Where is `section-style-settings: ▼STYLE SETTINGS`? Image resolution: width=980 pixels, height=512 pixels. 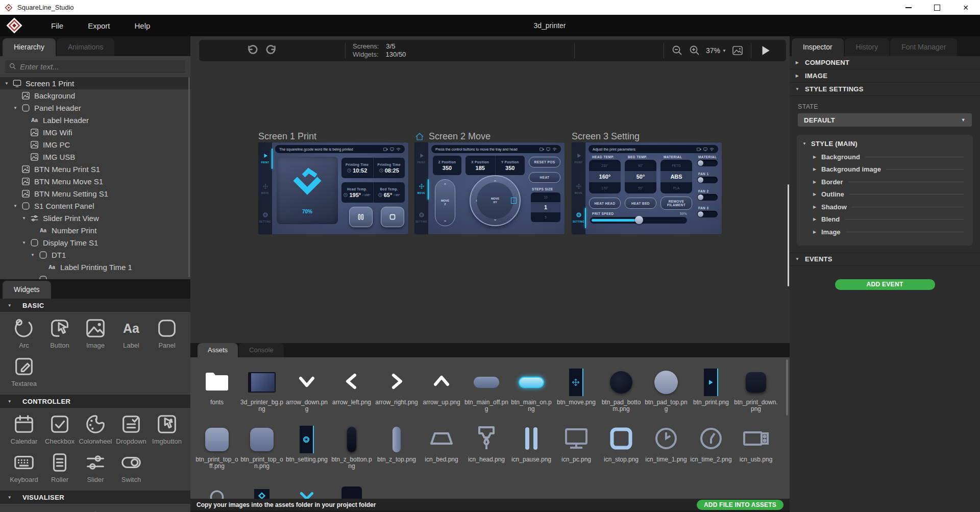
section-style-settings: ▼STYLE SETTINGS is located at coordinates (885, 89).